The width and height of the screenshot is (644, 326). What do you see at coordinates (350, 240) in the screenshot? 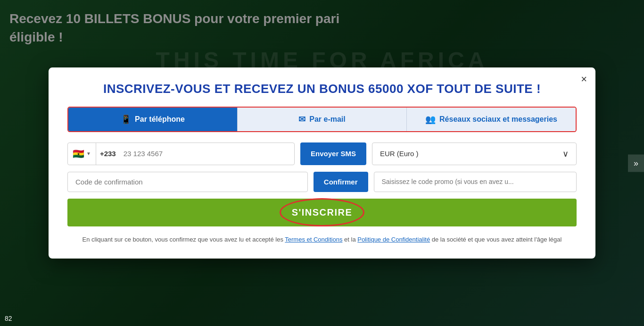
I see `legal-text-middle: et la` at bounding box center [350, 240].